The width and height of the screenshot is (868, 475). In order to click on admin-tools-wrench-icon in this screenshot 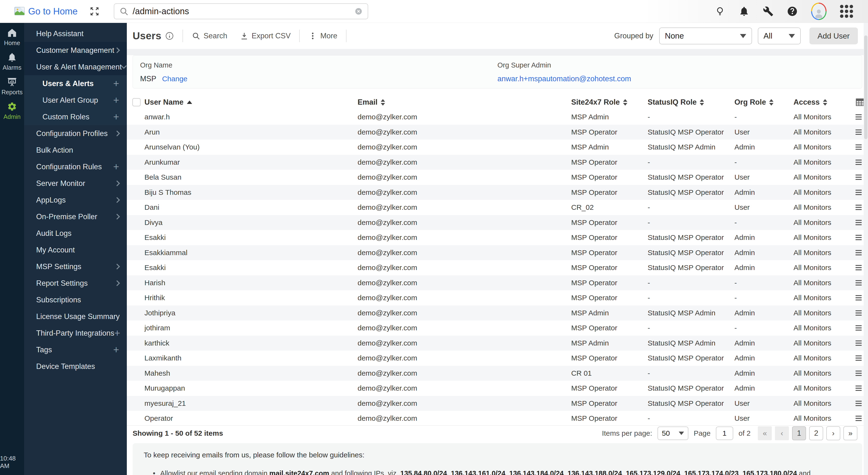, I will do `click(768, 11)`.